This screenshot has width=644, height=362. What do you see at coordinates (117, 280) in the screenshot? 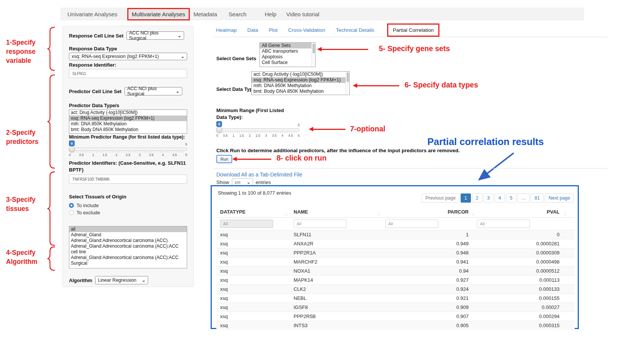
I see `algorithm-value: Linear Regression` at bounding box center [117, 280].